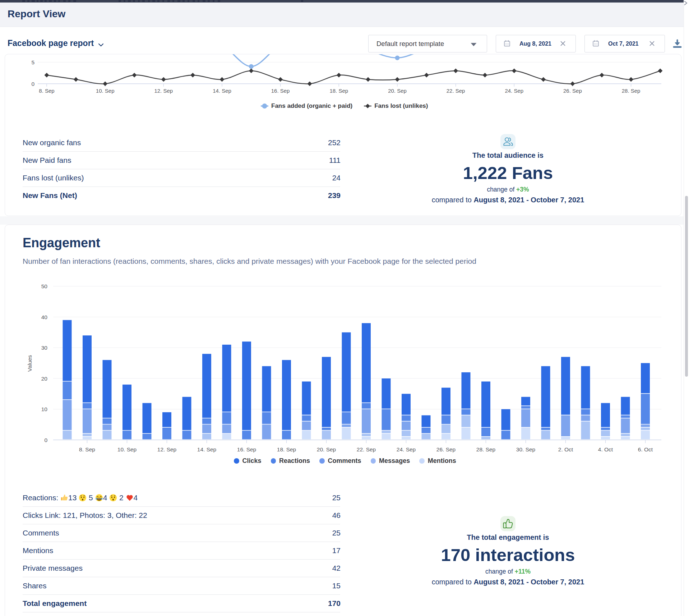 The height and width of the screenshot is (616, 689). I want to click on svg-text: 5, so click(33, 63).